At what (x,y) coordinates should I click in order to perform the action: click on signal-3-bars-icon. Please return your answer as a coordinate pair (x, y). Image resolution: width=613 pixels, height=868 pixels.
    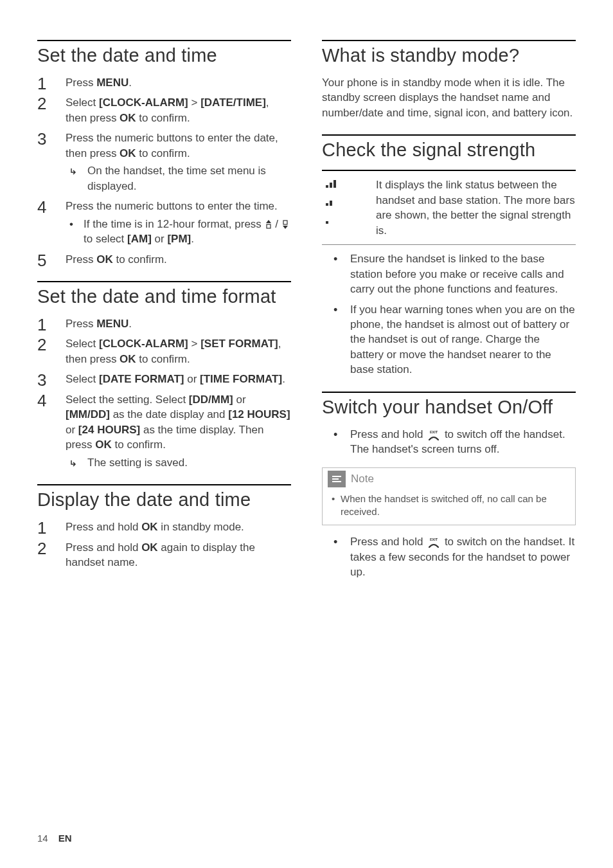
    Looking at the image, I should click on (332, 185).